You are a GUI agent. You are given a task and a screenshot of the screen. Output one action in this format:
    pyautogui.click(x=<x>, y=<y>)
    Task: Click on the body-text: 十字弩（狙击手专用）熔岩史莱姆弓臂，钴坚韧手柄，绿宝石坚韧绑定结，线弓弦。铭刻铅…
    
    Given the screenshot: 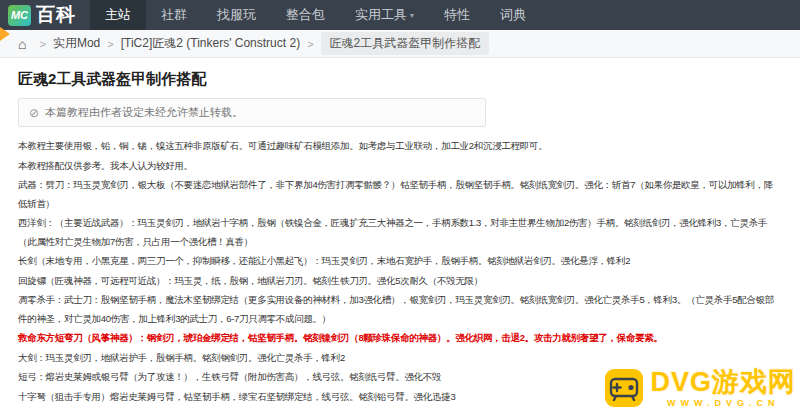 What is the action you would take?
    pyautogui.click(x=236, y=396)
    